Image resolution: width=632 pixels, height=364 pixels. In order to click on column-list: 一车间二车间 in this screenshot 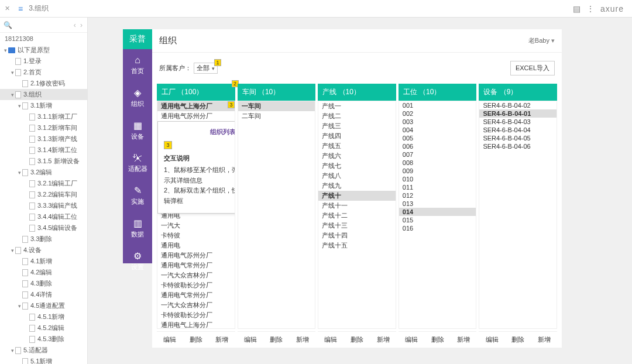, I will do `click(277, 215)`.